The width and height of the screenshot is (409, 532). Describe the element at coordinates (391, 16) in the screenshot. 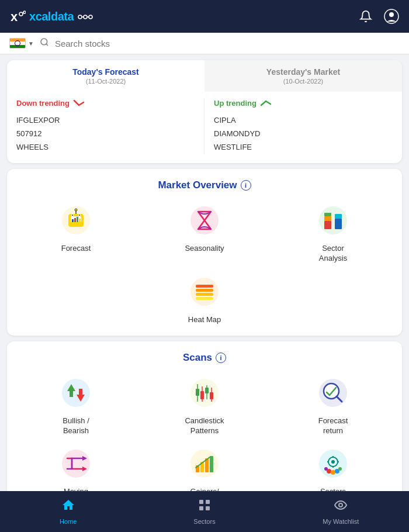

I see `user-avatar-icon` at that location.